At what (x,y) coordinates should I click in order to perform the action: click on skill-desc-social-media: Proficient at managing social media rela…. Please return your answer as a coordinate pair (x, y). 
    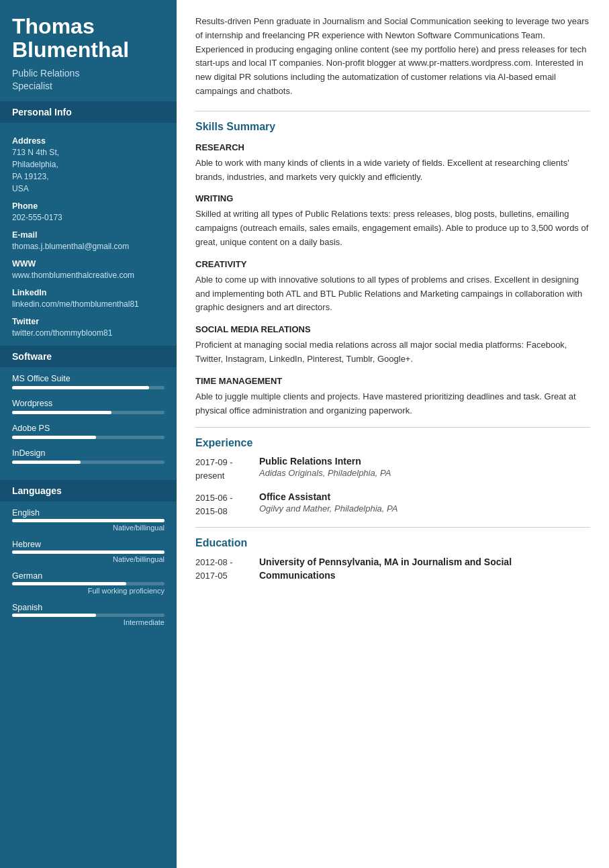
    Looking at the image, I should click on (393, 352).